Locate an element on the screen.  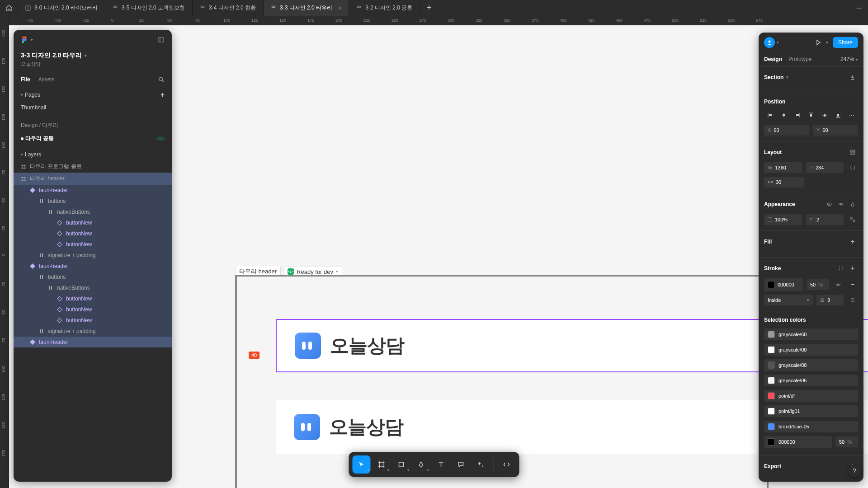
text-tool is located at coordinates (441, 465).